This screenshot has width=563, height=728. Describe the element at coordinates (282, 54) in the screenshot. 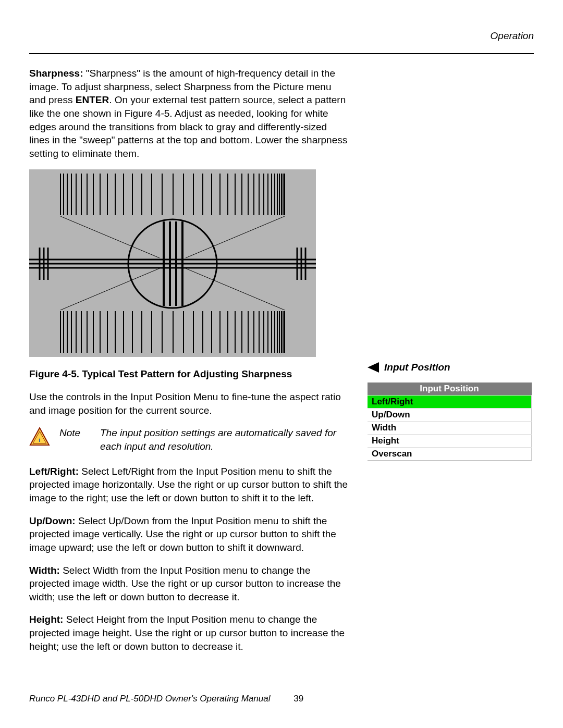

I see `header-rule` at that location.